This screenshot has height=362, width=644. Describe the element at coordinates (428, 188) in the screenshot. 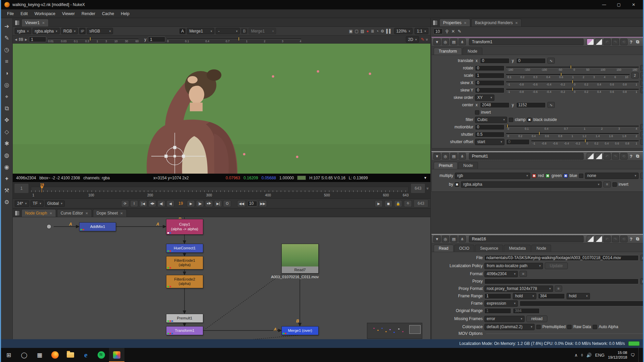

I see `timeline-chevron-icon: »` at that location.